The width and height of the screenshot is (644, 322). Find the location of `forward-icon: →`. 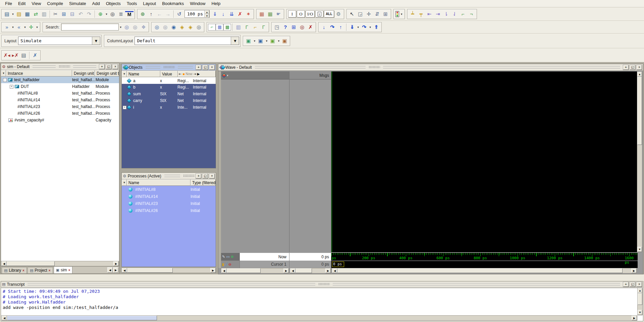

forward-icon: → is located at coordinates (168, 14).